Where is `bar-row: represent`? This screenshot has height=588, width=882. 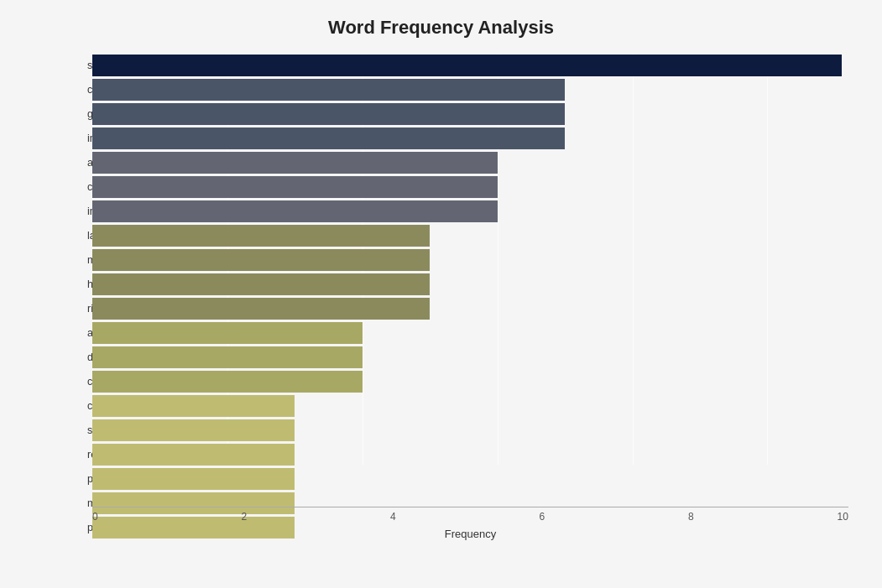
bar-row: represent is located at coordinates (470, 455).